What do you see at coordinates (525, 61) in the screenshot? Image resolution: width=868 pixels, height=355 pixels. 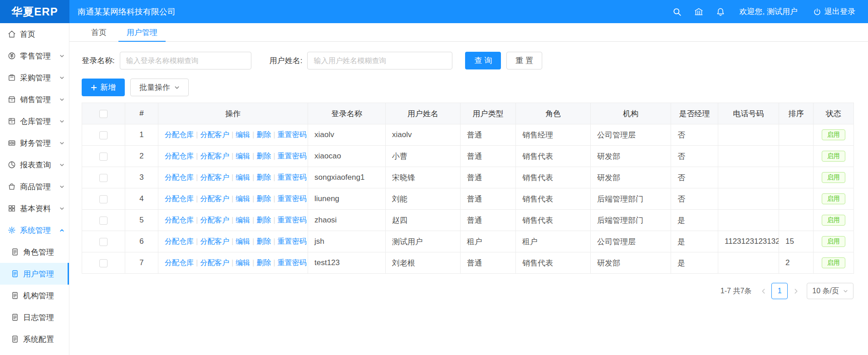 I see `reset-button: 重 置` at bounding box center [525, 61].